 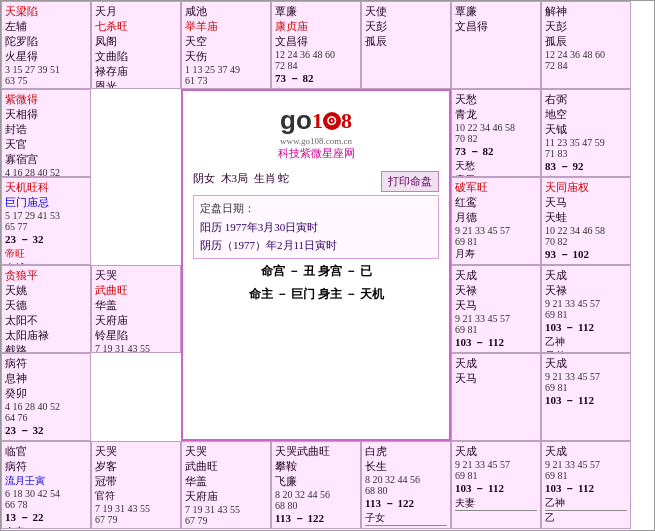 What do you see at coordinates (496, 166) in the screenshot?
I see `label-r2c6: 天愁` at bounding box center [496, 166].